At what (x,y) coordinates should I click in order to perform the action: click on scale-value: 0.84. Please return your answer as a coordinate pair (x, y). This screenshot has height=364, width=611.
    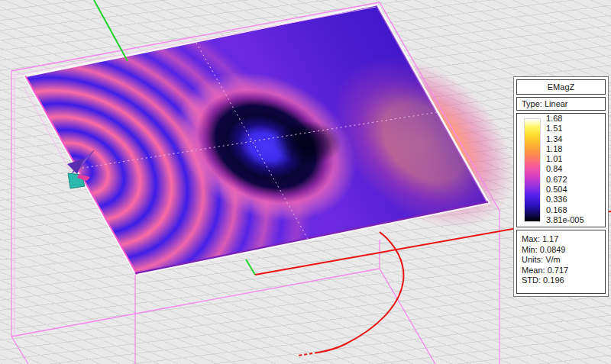
    Looking at the image, I should click on (565, 169).